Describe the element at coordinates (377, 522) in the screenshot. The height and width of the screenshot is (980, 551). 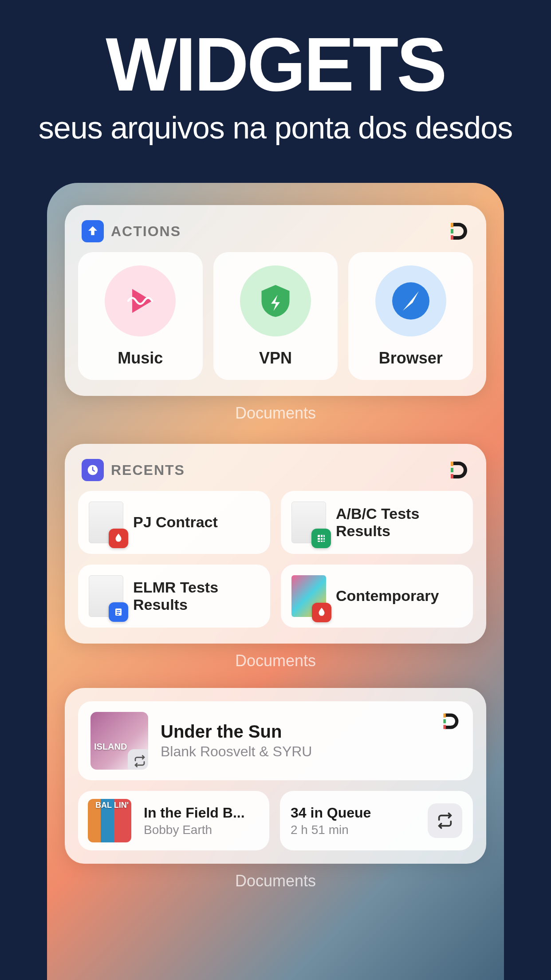
I see `recent-file-abc-tests: A/B/C Tests Results` at that location.